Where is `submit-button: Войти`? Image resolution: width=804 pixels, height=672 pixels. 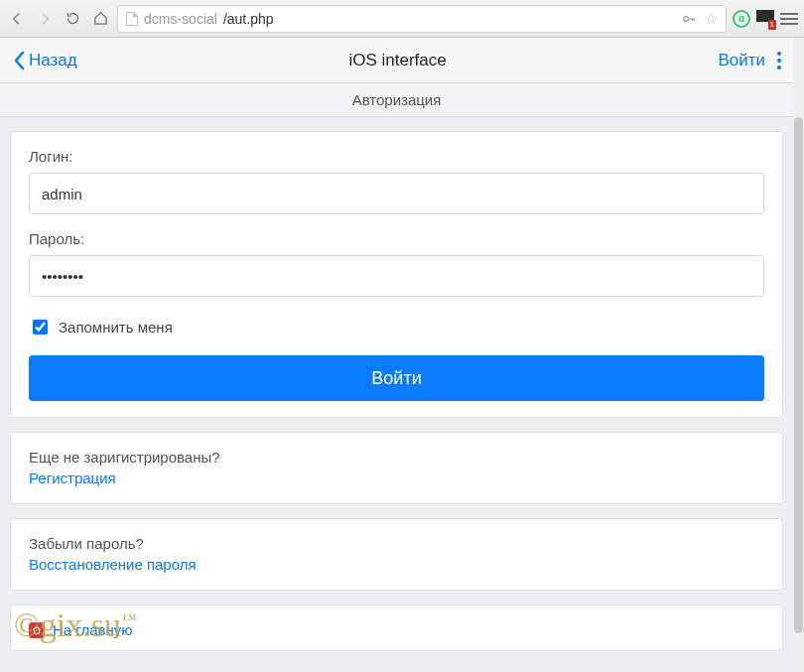 submit-button: Войти is located at coordinates (397, 378).